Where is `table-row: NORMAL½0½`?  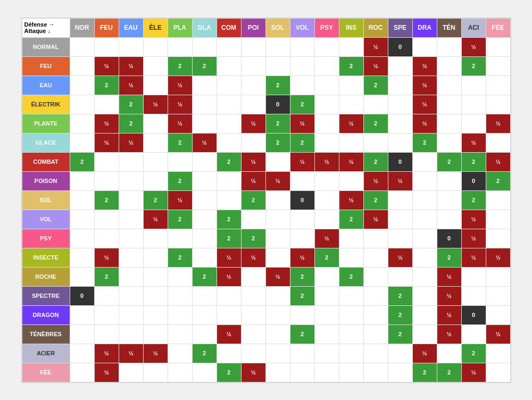
table-row: NORMAL½0½ is located at coordinates (266, 47).